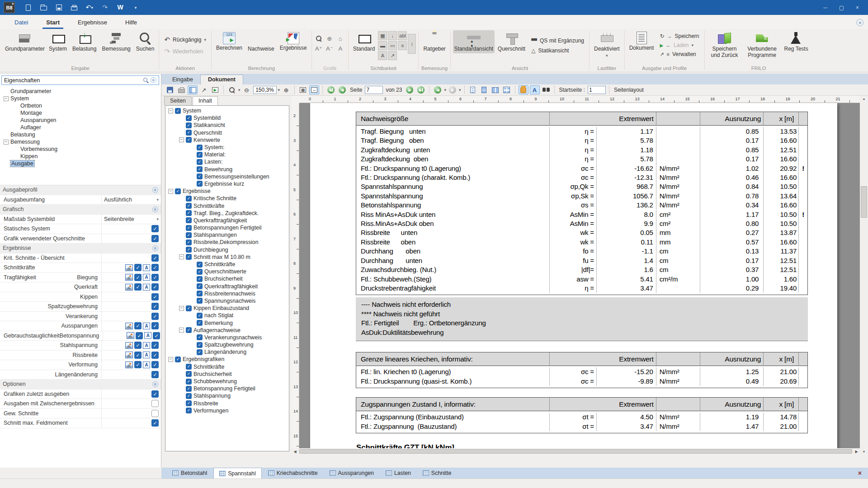 The image size is (868, 488). What do you see at coordinates (826, 8) in the screenshot?
I see `minimize-button: ─` at bounding box center [826, 8].